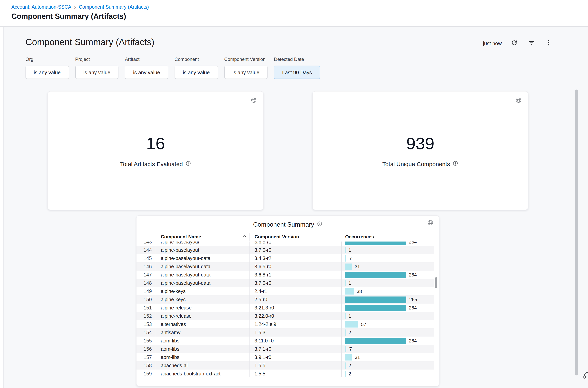  Describe the element at coordinates (514, 43) in the screenshot. I see `refresh-button` at that location.